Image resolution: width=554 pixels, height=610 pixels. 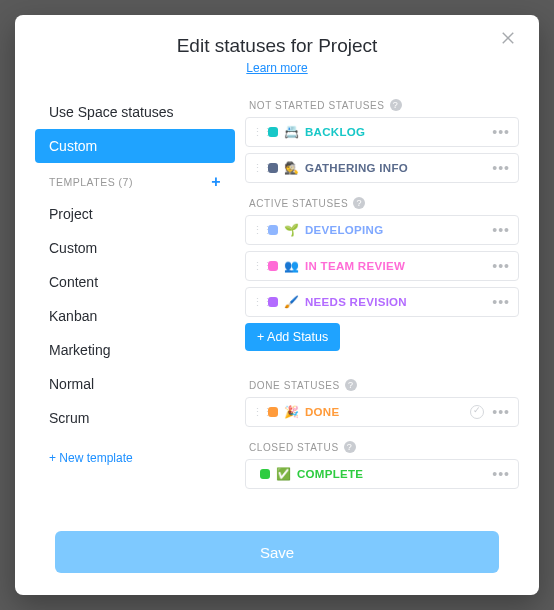 I want to click on sidebar-template-content: Content, so click(x=135, y=282).